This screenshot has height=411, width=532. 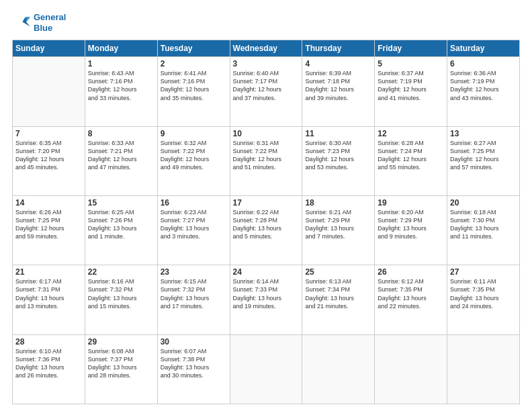 I want to click on day-number: 20, so click(x=484, y=203).